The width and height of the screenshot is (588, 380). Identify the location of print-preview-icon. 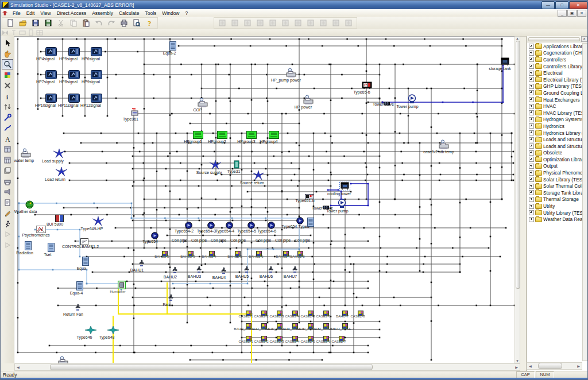
(137, 23).